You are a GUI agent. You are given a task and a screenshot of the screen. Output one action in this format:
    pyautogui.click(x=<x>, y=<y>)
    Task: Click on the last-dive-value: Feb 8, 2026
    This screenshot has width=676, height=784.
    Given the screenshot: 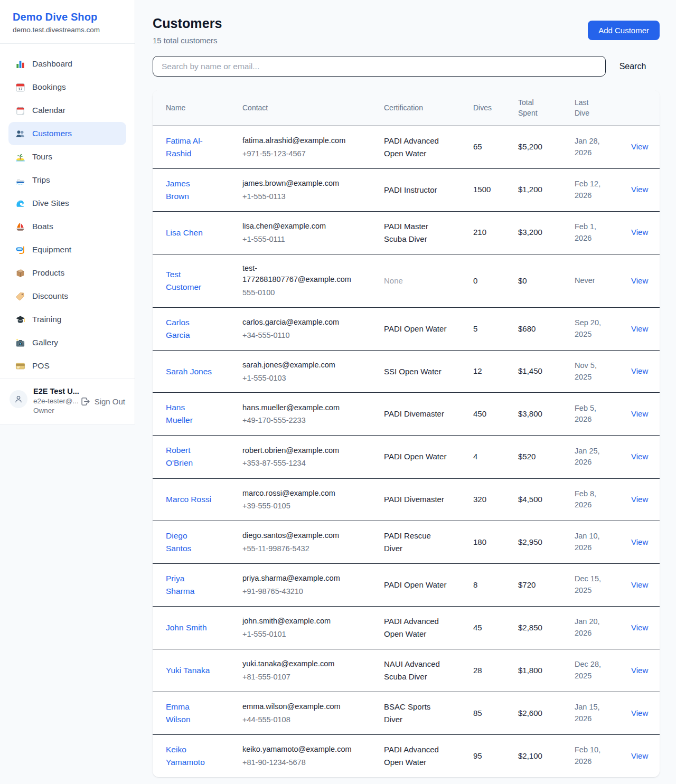 What is the action you would take?
    pyautogui.click(x=590, y=500)
    